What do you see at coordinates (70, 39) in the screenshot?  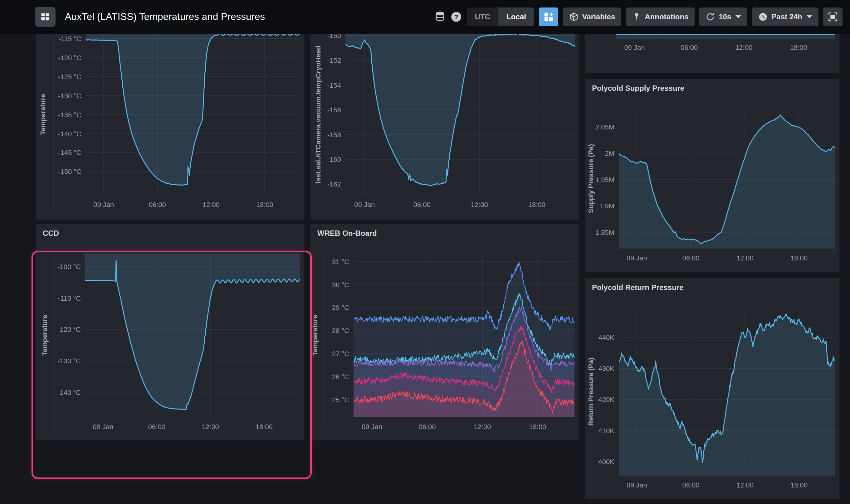 I see `svg-text: -115 °C` at bounding box center [70, 39].